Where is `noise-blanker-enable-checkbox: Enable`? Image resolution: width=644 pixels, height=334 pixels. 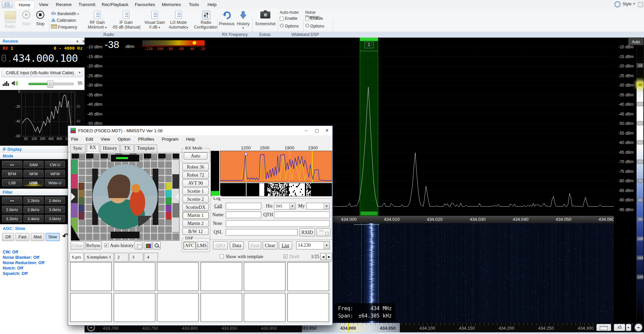
noise-blanker-enable-checkbox: Enable is located at coordinates (314, 18).